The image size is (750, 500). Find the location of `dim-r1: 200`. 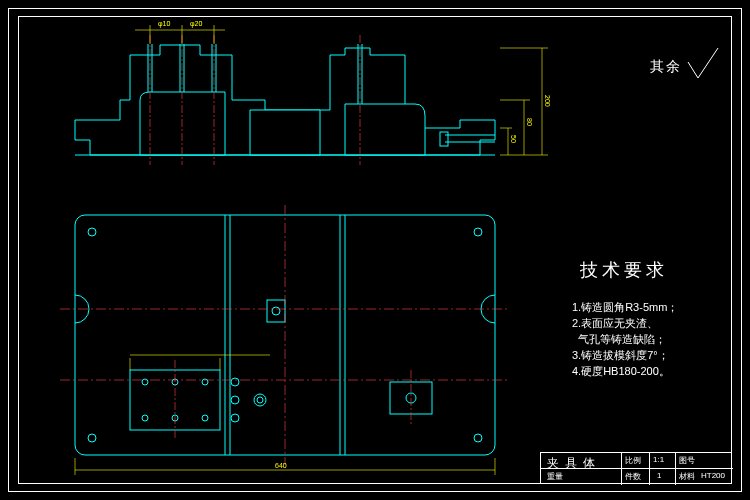

dim-r1: 200 is located at coordinates (548, 101).